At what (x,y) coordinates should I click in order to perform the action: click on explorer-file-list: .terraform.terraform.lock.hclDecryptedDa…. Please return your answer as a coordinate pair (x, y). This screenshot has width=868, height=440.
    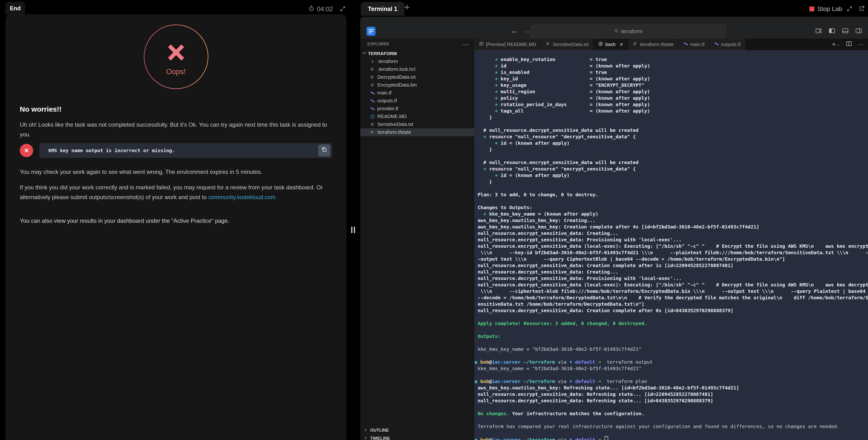
    Looking at the image, I should click on (417, 97).